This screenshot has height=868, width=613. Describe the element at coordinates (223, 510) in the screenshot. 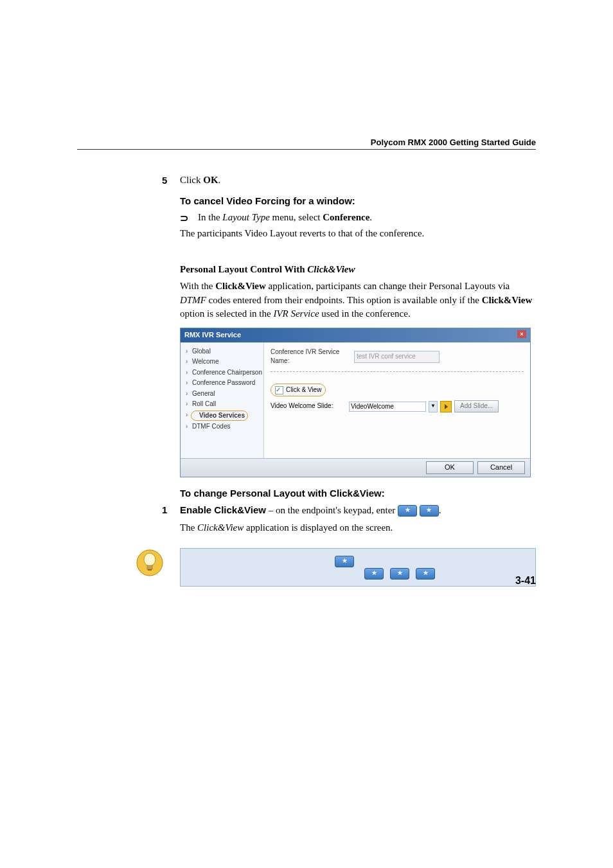

I see `step-1-enable: Enable Click&View` at that location.